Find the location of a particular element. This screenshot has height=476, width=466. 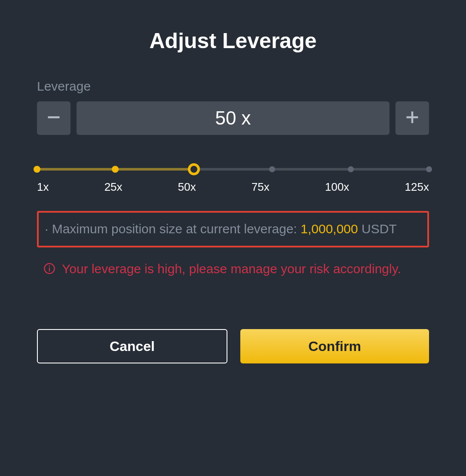

slider-thumb is located at coordinates (194, 169).